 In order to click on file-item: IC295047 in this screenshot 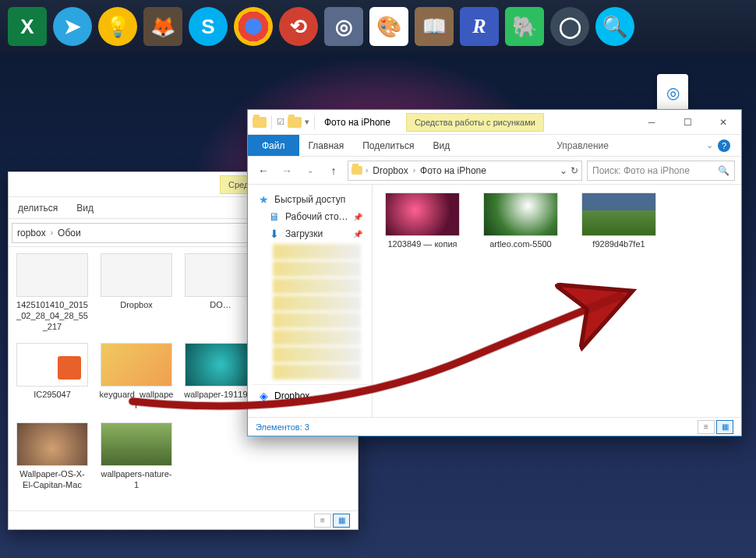, I will do `click(52, 377)`.